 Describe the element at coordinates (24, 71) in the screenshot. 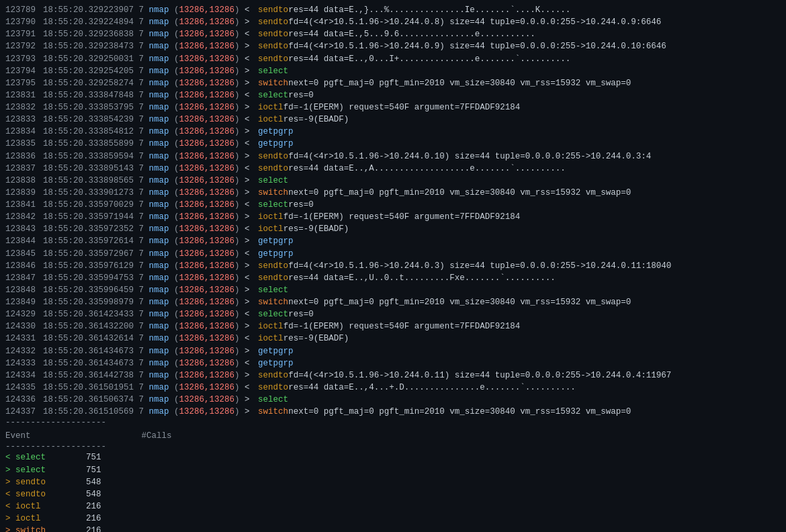

I see `log-num: 123794` at that location.